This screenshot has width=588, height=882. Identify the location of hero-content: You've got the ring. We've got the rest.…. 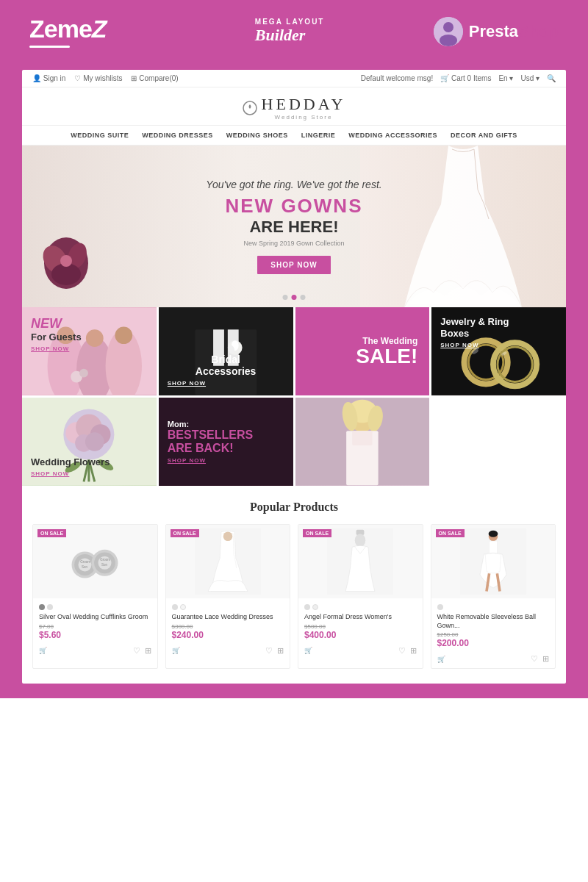
(294, 226).